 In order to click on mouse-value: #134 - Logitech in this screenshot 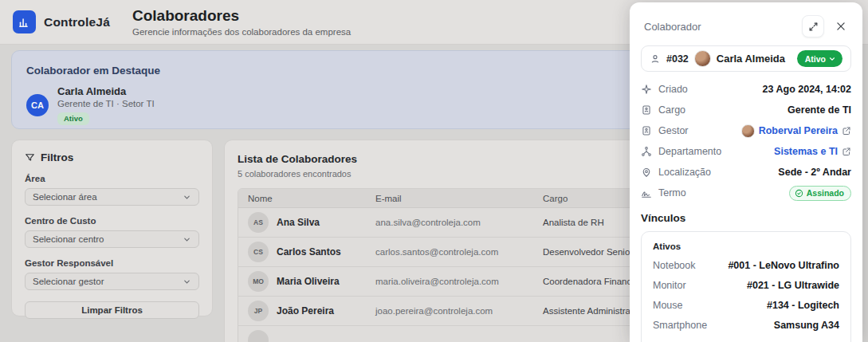, I will do `click(803, 305)`.